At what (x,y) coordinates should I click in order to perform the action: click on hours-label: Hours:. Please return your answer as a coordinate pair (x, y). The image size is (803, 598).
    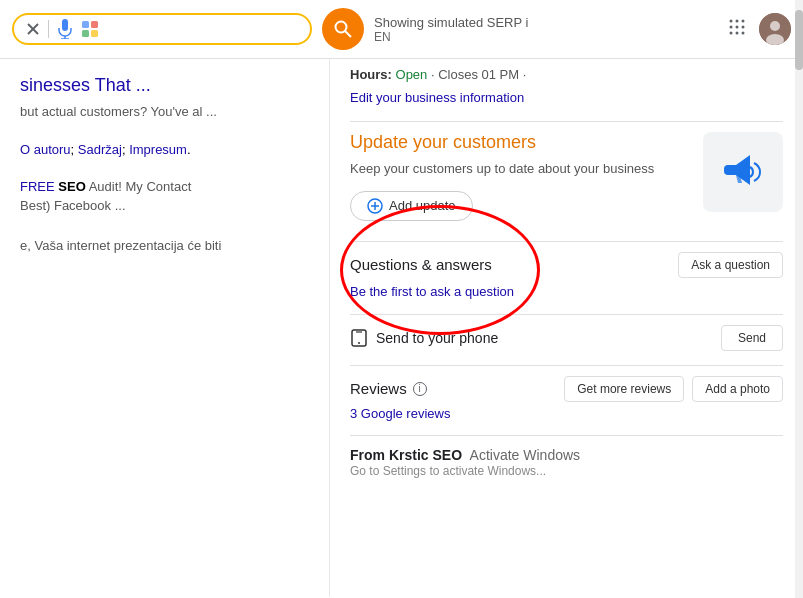
    Looking at the image, I should click on (371, 74).